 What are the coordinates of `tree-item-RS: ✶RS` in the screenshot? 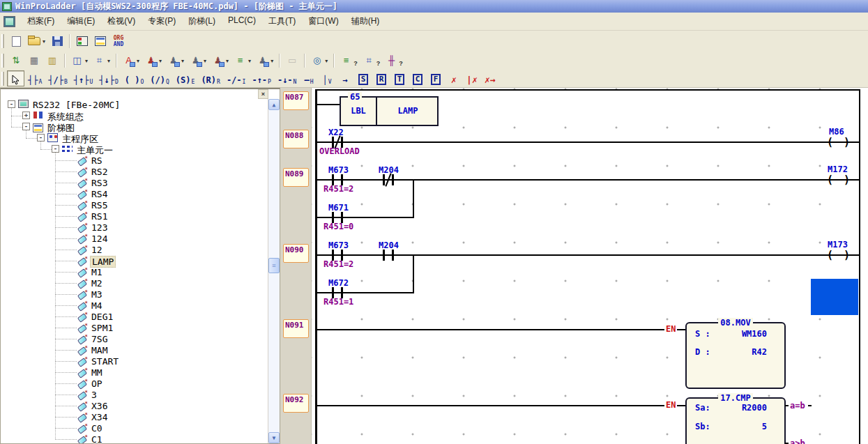 It's located at (133, 160).